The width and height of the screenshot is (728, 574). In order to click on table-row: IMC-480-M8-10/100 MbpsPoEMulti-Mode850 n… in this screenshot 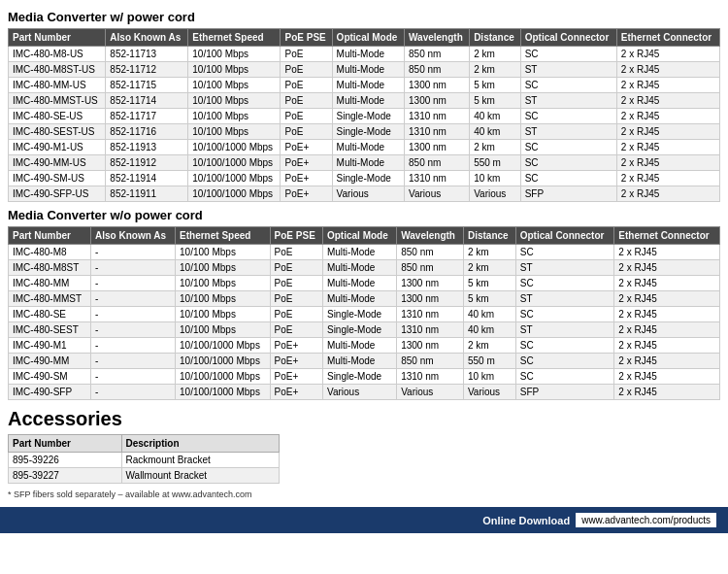, I will do `click(365, 253)`.